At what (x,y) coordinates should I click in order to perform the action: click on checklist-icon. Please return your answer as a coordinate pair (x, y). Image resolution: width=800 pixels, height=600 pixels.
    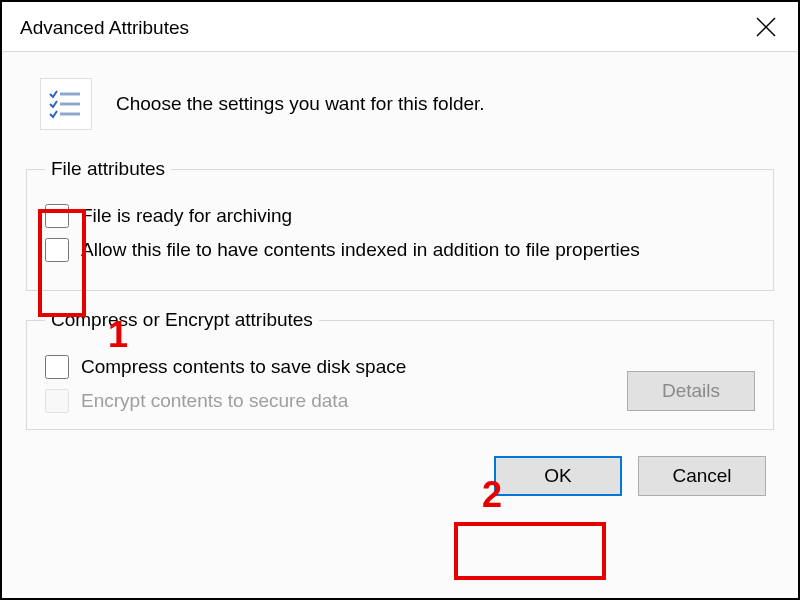
    Looking at the image, I should click on (66, 104).